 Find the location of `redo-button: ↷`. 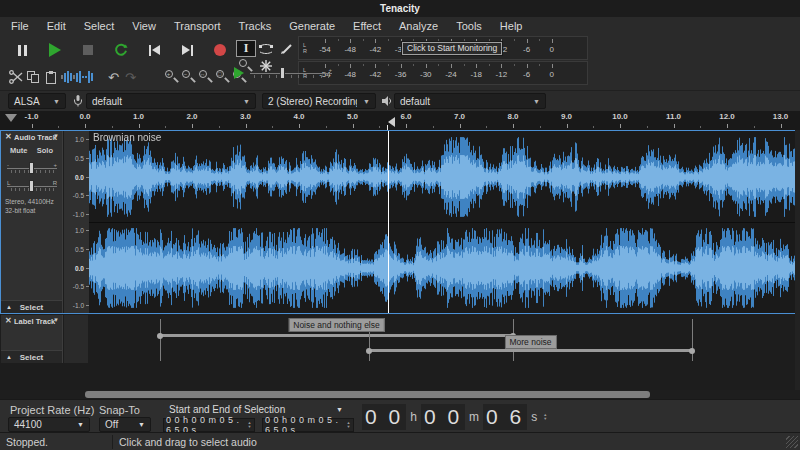

redo-button: ↷ is located at coordinates (130, 77).